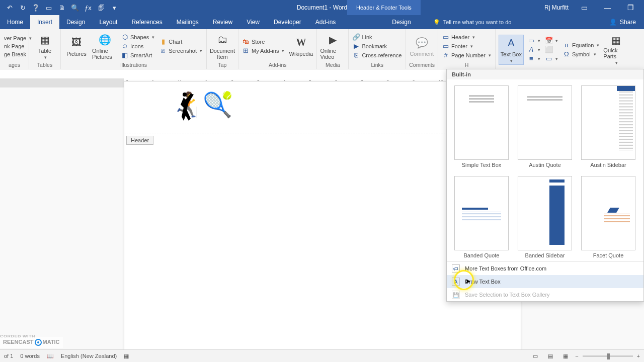 The width and height of the screenshot is (644, 362). I want to click on ribbon: ver Page▾ nk Page ge Break ages ▦Table▾ …, so click(322, 49).